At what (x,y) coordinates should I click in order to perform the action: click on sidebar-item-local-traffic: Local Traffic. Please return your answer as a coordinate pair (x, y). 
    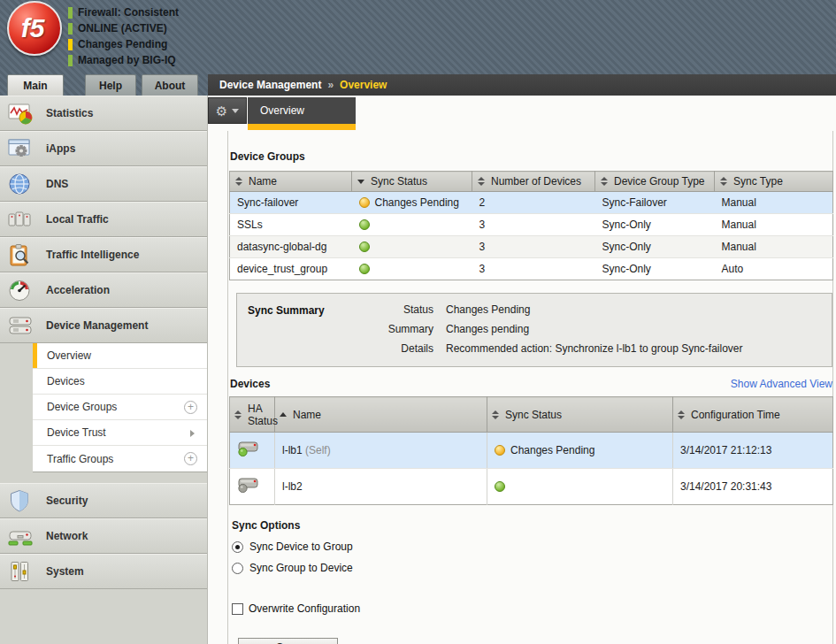
    Looking at the image, I should click on (104, 219).